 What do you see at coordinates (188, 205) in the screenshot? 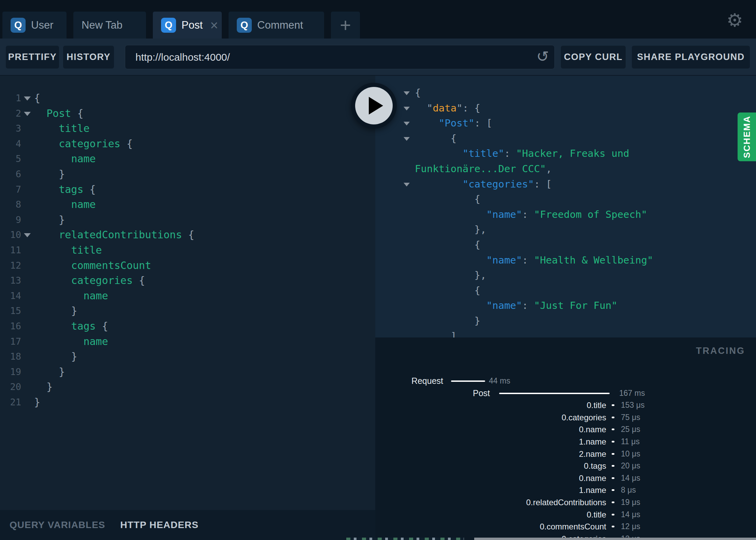
I see `editor-line: 8 name` at bounding box center [188, 205].